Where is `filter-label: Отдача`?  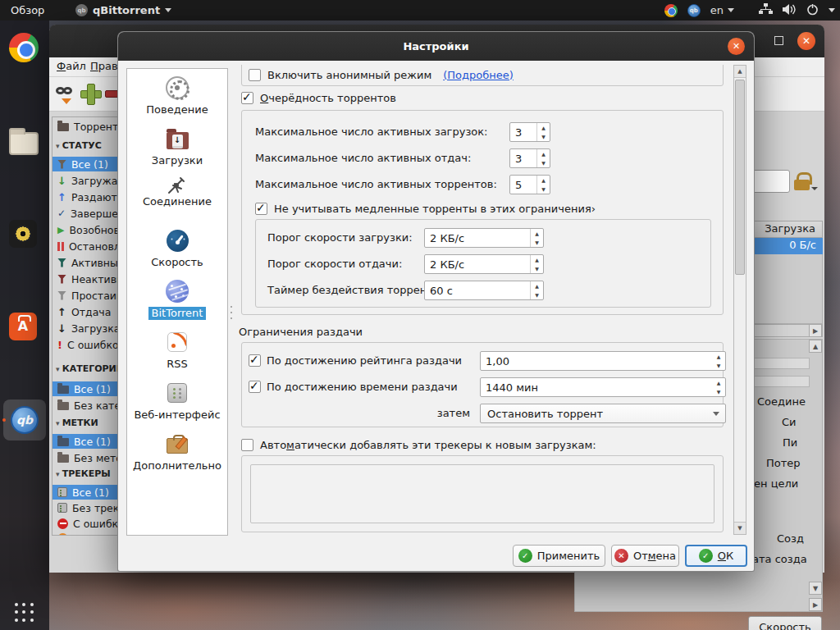
filter-label: Отдача is located at coordinates (91, 312).